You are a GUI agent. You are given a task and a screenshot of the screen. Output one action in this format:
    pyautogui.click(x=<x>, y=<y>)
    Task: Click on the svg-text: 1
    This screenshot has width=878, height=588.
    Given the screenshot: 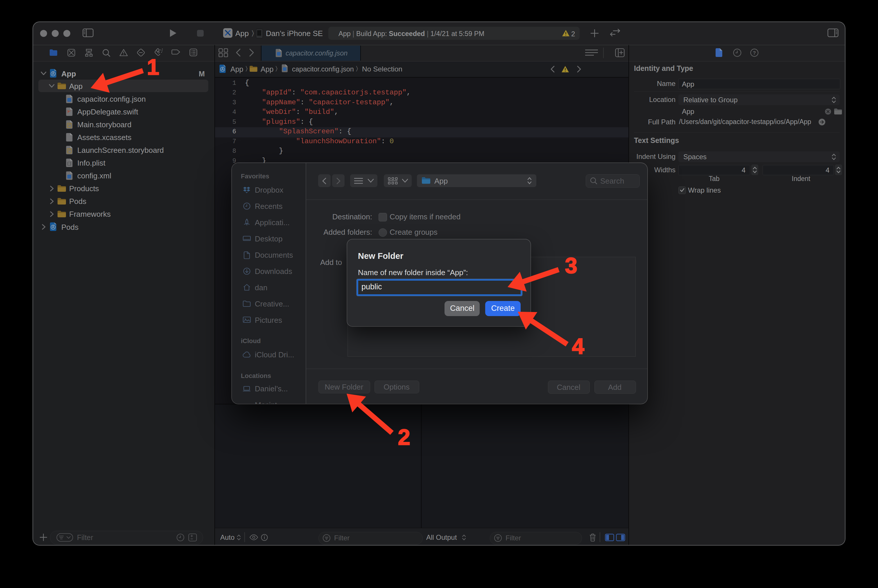 What is the action you would take?
    pyautogui.click(x=153, y=67)
    